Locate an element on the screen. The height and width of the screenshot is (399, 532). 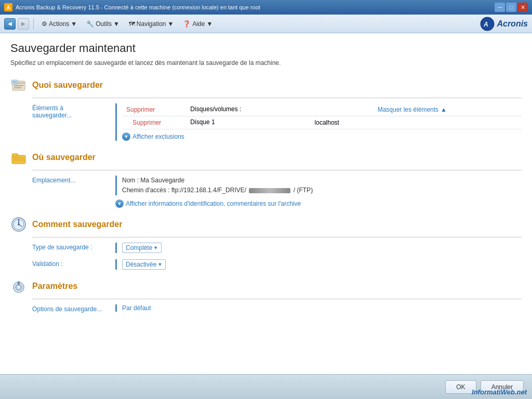
section-where-body: Emplacement... Nom : Ma Sauvegarde Chemi… is located at coordinates (277, 192).